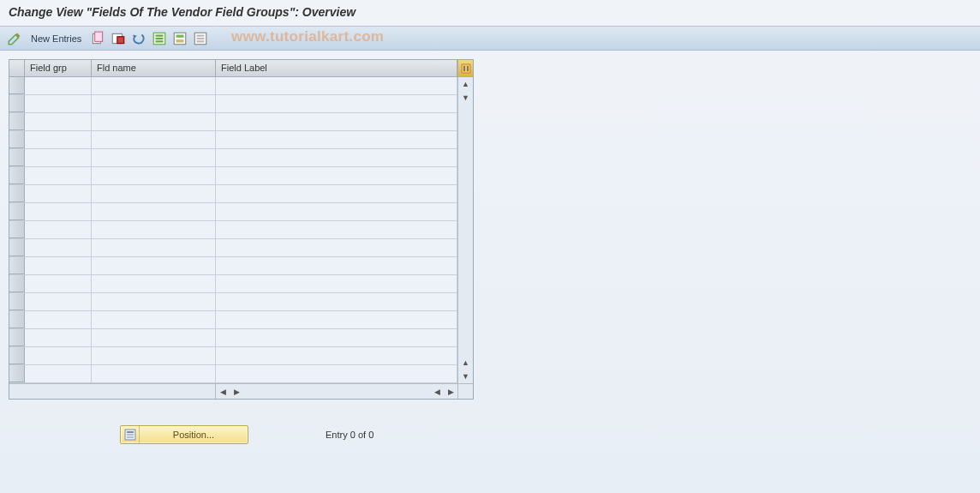 This screenshot has width=980, height=493. I want to click on select-block-icon, so click(180, 39).